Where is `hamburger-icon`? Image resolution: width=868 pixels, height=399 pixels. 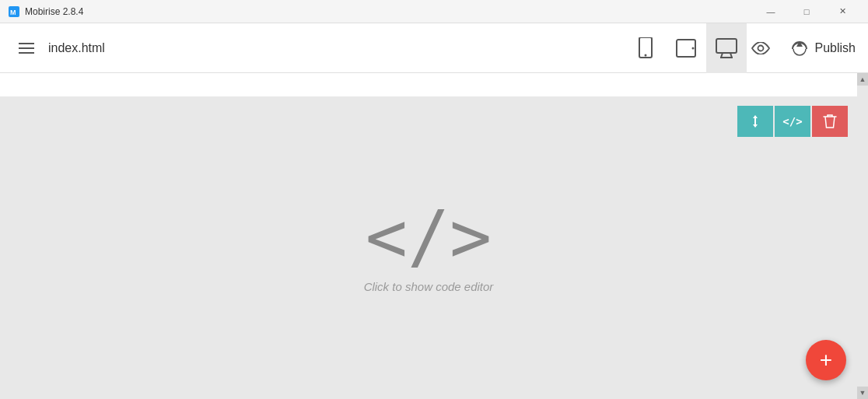
hamburger-icon is located at coordinates (26, 48).